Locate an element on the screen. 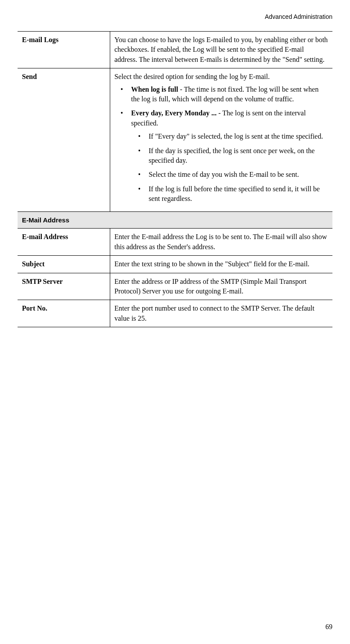 The width and height of the screenshot is (350, 644). table-row: SMTP Server Enter the address or IP addr… is located at coordinates (175, 286).